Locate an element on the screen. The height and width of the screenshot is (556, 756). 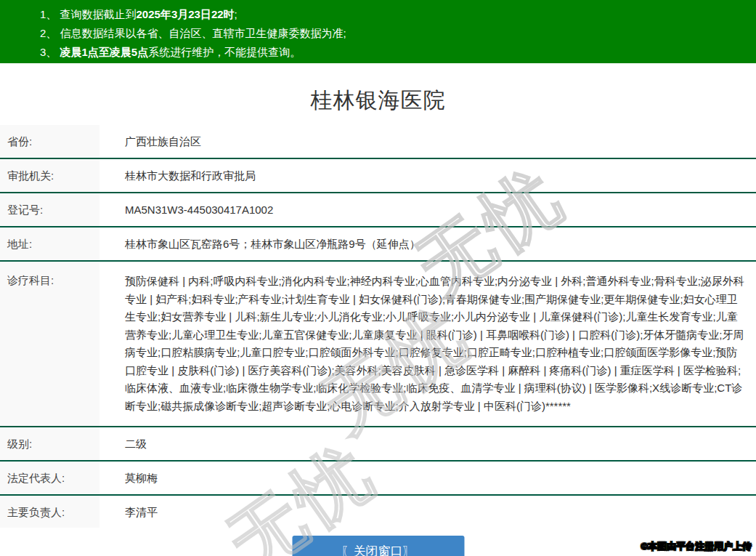
page-title: 桂林银海医院 is located at coordinates (378, 89).